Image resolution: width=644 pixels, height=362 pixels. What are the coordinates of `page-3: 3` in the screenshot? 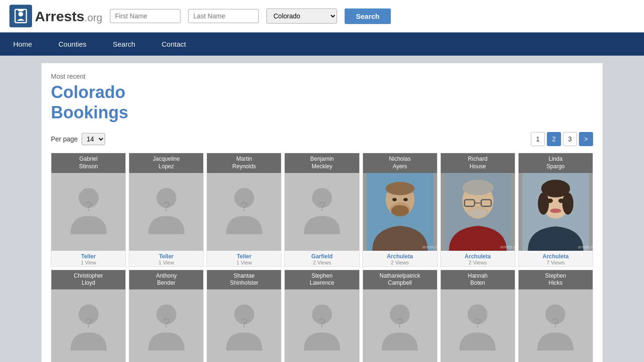 It's located at (570, 139).